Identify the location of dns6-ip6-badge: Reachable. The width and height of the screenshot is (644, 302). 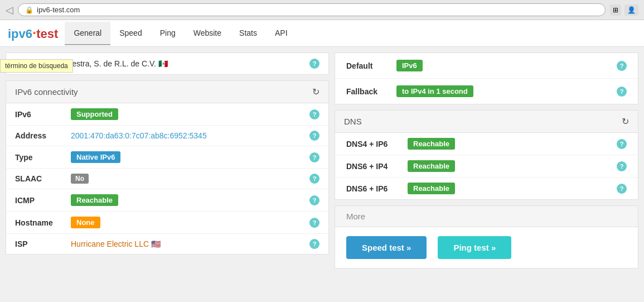
(432, 189).